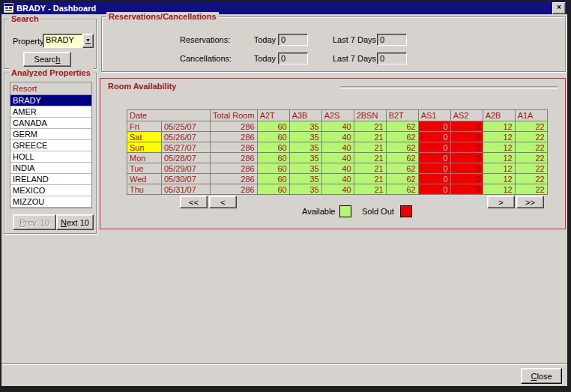 The image size is (571, 392). I want to click on dropdown-arrow-icon: ▼, so click(88, 40).